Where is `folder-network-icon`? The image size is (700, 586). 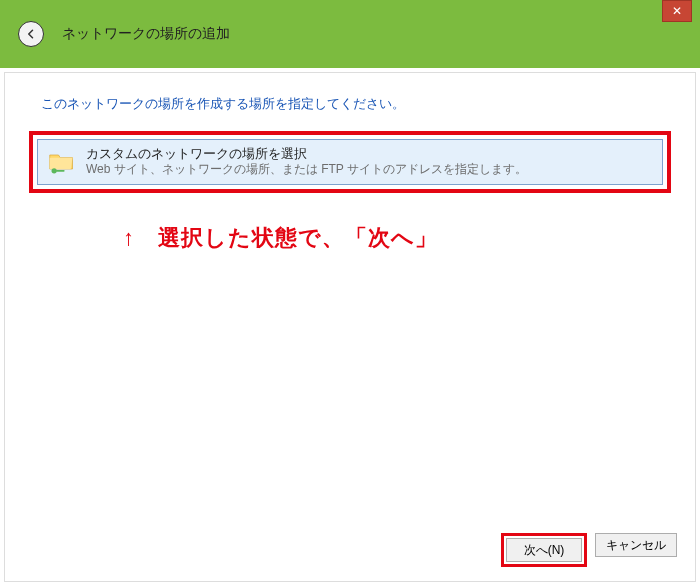
folder-network-icon is located at coordinates (62, 162).